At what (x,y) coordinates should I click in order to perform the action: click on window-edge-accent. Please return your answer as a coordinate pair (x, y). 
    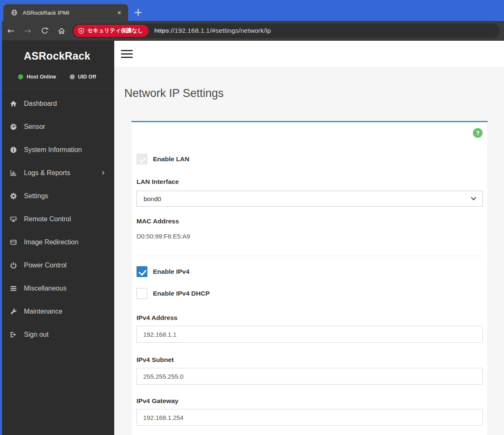
    Looking at the image, I should click on (1, 218).